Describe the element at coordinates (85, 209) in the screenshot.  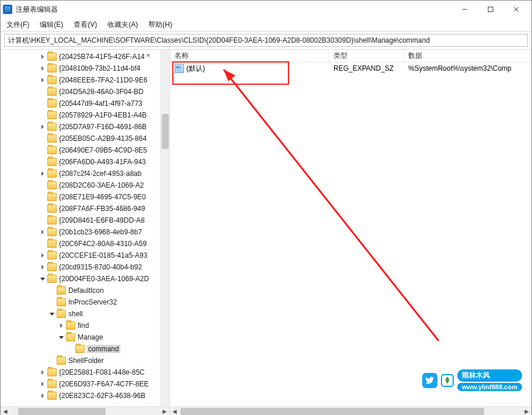
I see `tree-item: {208F7A6F-FB35-4686-949` at that location.